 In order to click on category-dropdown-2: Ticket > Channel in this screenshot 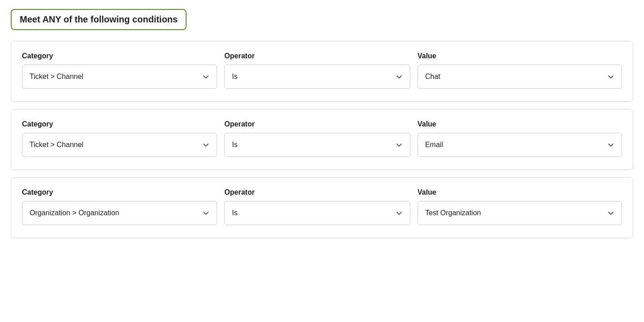, I will do `click(119, 145)`.